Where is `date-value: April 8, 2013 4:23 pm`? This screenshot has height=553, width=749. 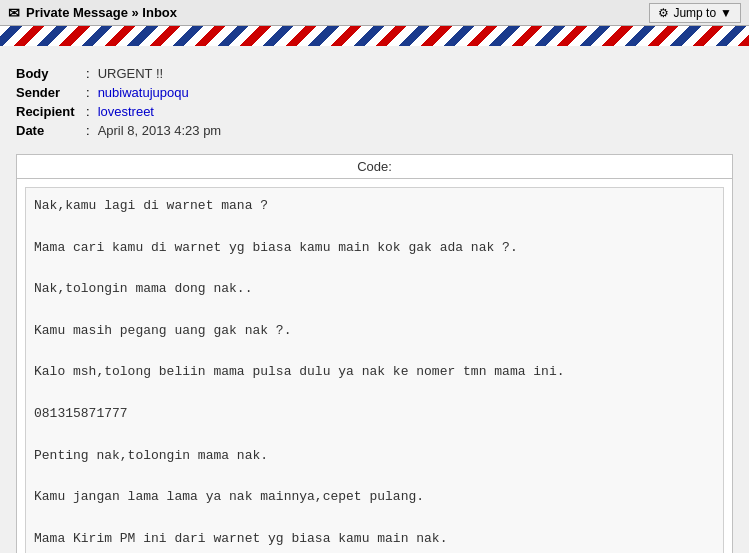 date-value: April 8, 2013 4:23 pm is located at coordinates (160, 130).